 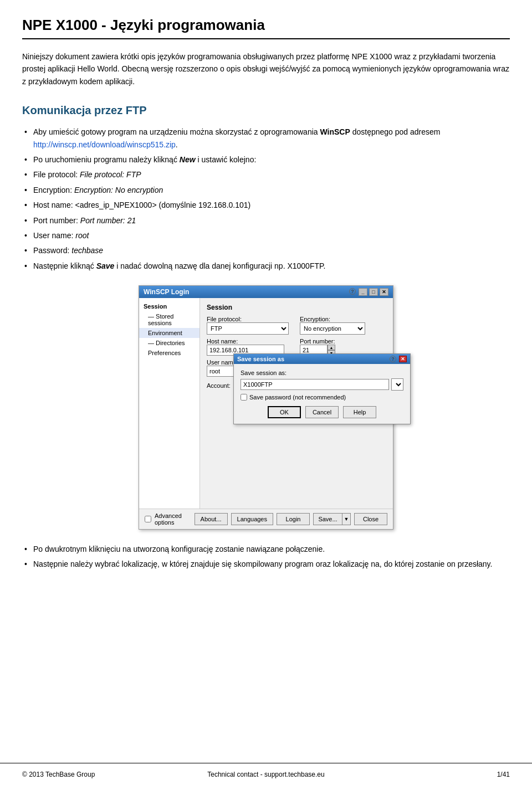 I want to click on left-panel-item-environment: Environment, so click(x=170, y=333).